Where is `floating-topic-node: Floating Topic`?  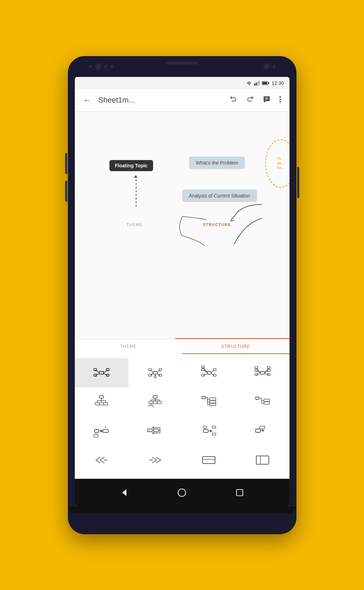 floating-topic-node: Floating Topic is located at coordinates (132, 166).